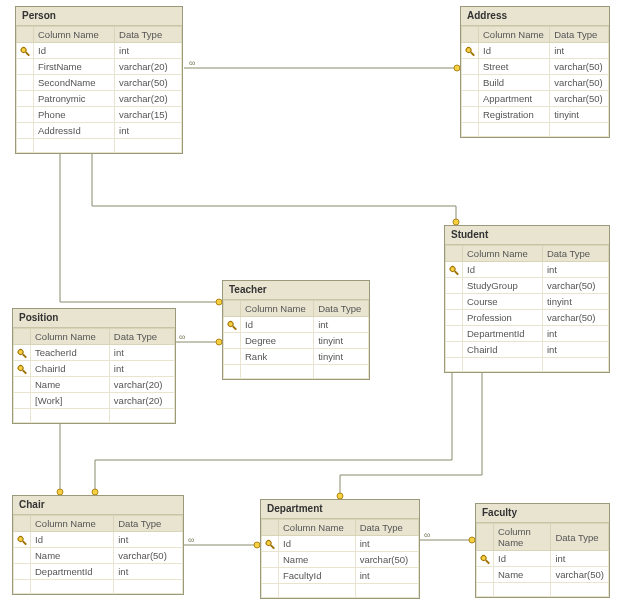  Describe the element at coordinates (98, 545) in the screenshot. I see `entity-chair: Chair Column NameData Type IdintNamevarc…` at that location.